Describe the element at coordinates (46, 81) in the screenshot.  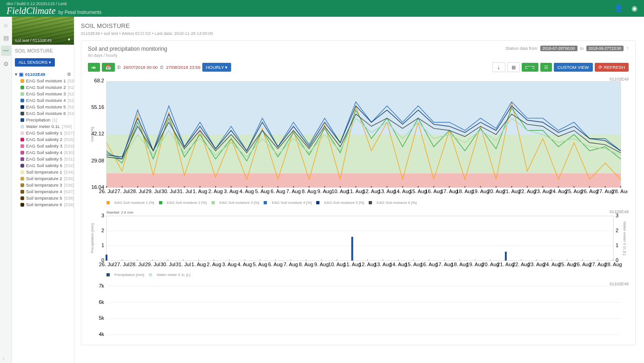
I see `tree-item: EAG Soil moisture 1 [520]` at that location.